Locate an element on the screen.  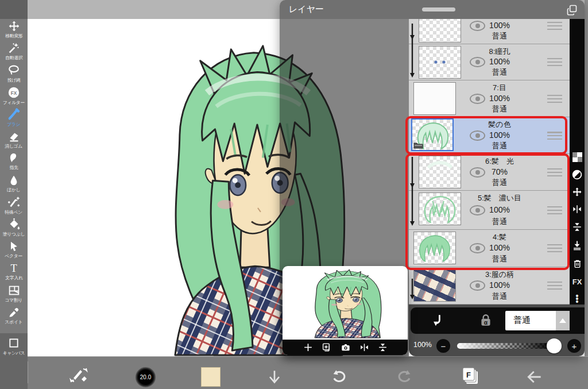
tool-blur: ぼかし is located at coordinates (14, 184).